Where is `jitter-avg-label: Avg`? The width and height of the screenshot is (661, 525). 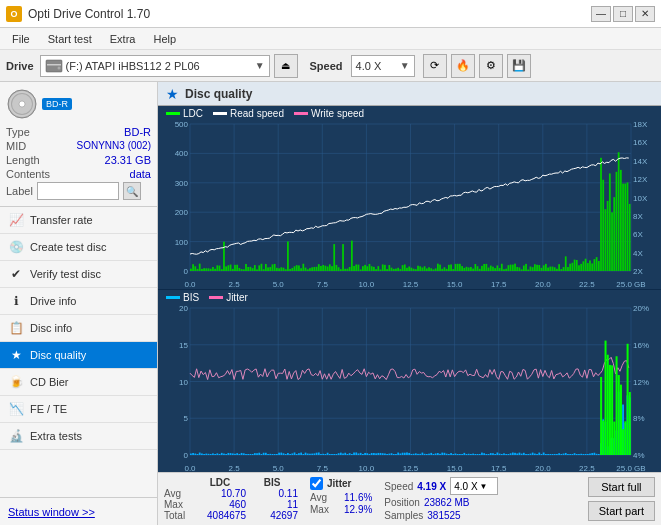
jitter-avg-label: Avg is located at coordinates (325, 498).